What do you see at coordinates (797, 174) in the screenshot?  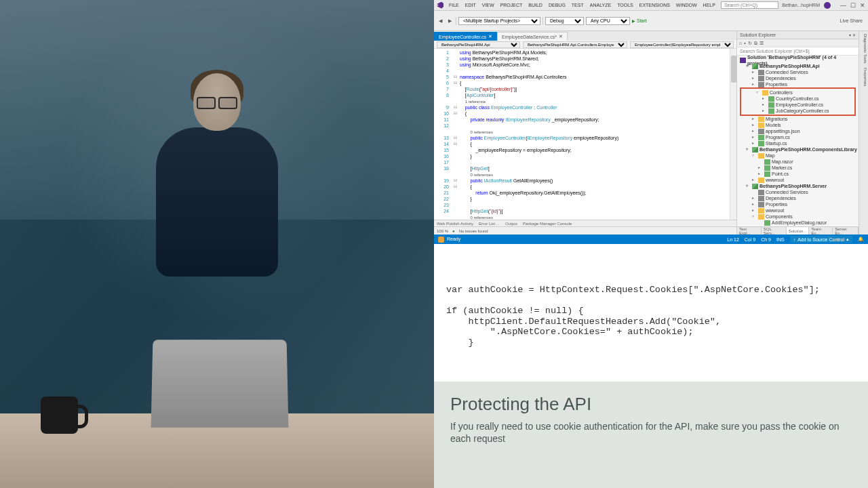 I see `tree-node: ▸Point.cs` at bounding box center [797, 174].